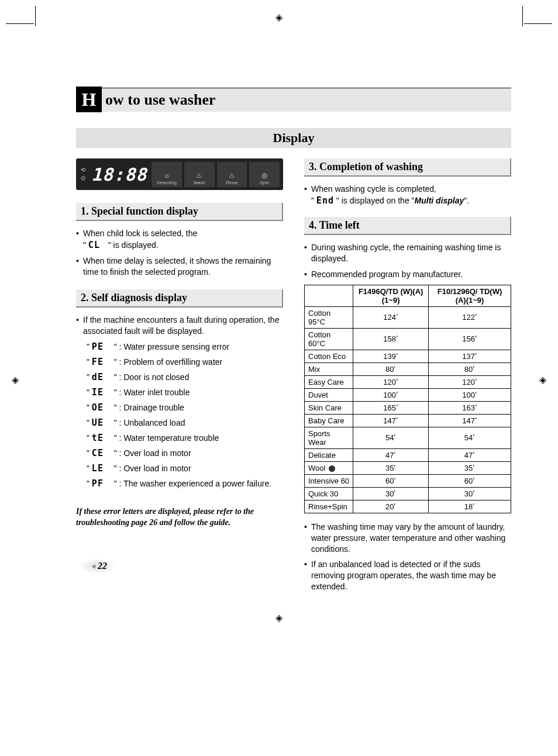 The height and width of the screenshot is (756, 558). What do you see at coordinates (408, 506) in the screenshot?
I see `table-row: Rinse+Spin20ʹ18ʹ` at bounding box center [408, 506].